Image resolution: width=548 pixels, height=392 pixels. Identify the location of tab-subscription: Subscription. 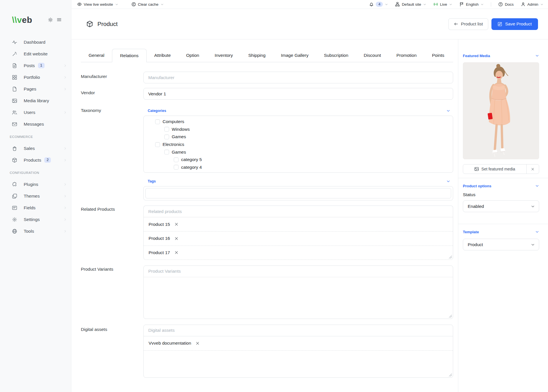
(336, 55).